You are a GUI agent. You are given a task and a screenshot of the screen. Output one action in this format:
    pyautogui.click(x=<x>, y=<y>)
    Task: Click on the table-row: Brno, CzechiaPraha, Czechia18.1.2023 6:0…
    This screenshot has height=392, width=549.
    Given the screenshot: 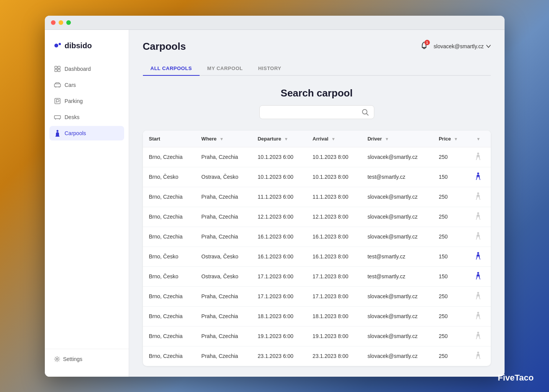 What is the action you would take?
    pyautogui.click(x=317, y=316)
    